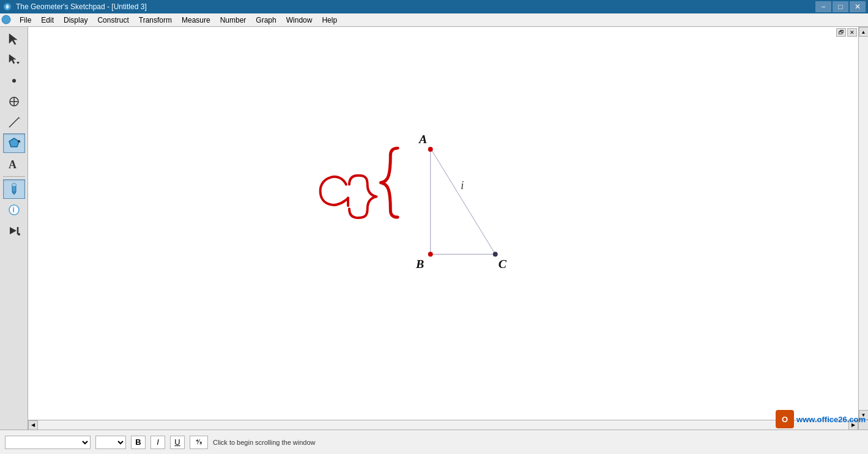  Describe the element at coordinates (265, 20) in the screenshot. I see `menu-graph: Graph` at that location.